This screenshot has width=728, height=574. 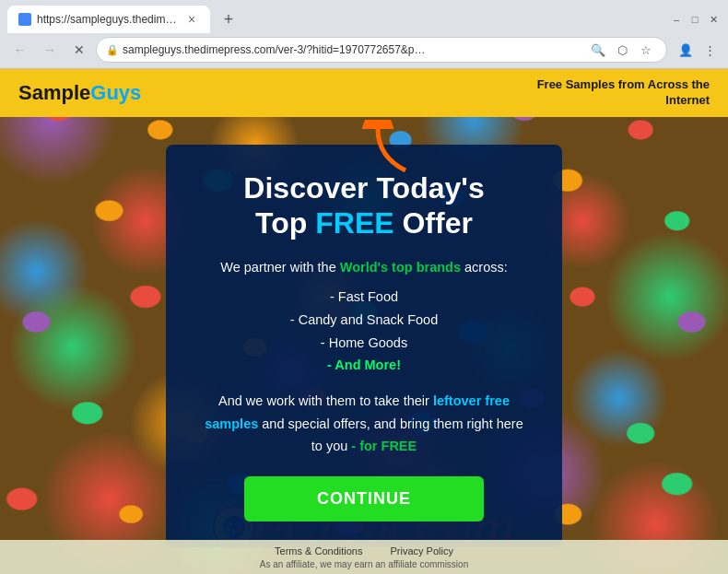 I want to click on forward-button: →, so click(x=50, y=50).